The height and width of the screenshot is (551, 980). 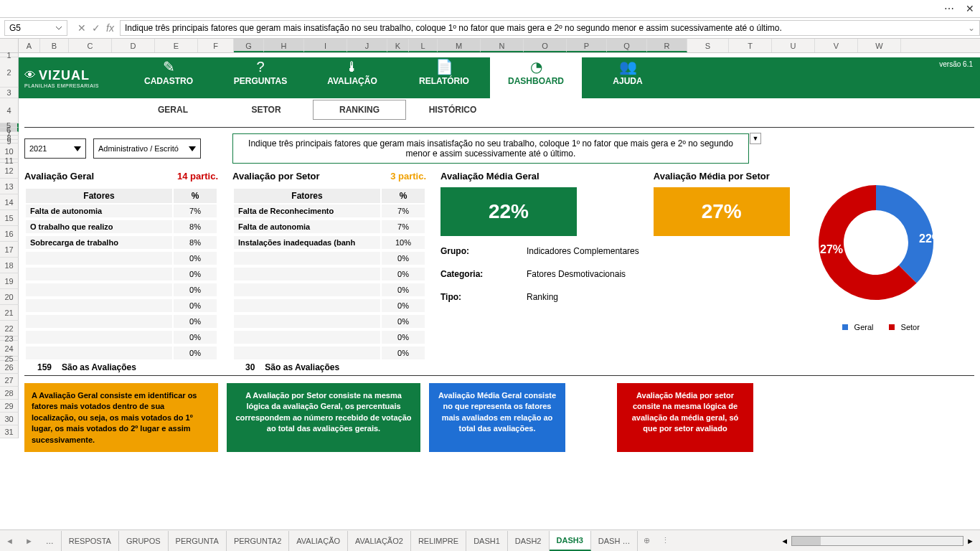 I want to click on expand-formula-icon: ⌄, so click(x=971, y=28).